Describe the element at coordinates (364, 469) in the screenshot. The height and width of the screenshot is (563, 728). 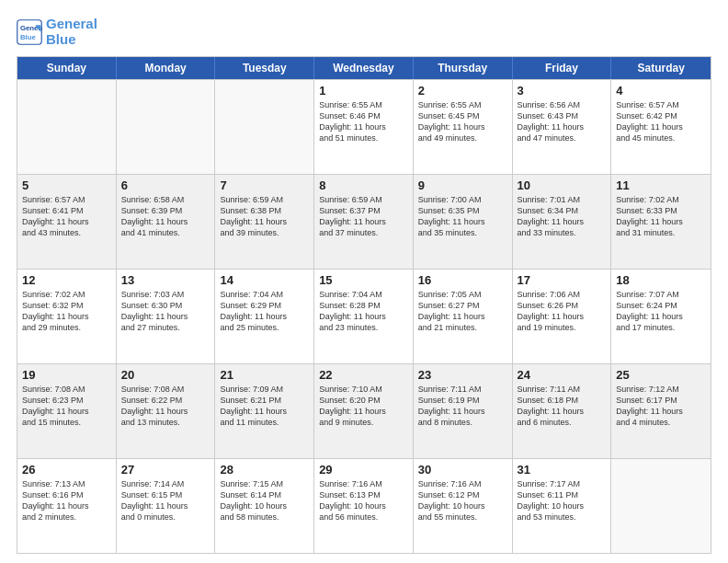
I see `day-number: 29` at that location.